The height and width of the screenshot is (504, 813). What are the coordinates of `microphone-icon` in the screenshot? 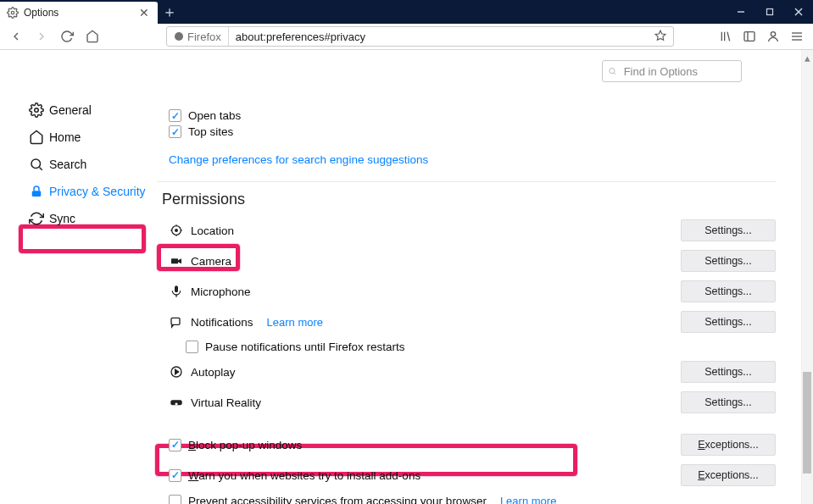 It's located at (176, 291).